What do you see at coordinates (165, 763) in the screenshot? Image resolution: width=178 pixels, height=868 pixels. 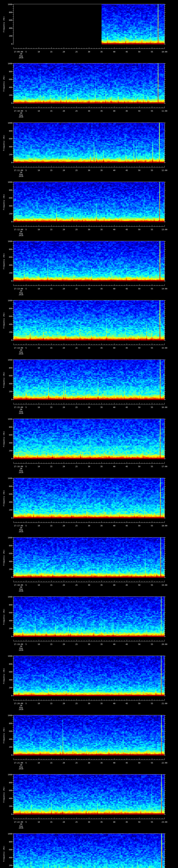 I see `x-end-time-label: 22:00` at bounding box center [165, 763].